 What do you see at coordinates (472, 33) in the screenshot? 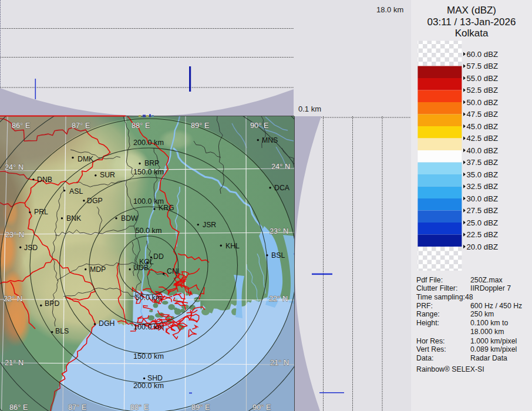
I see `svg-text: Kolkata` at bounding box center [472, 33].